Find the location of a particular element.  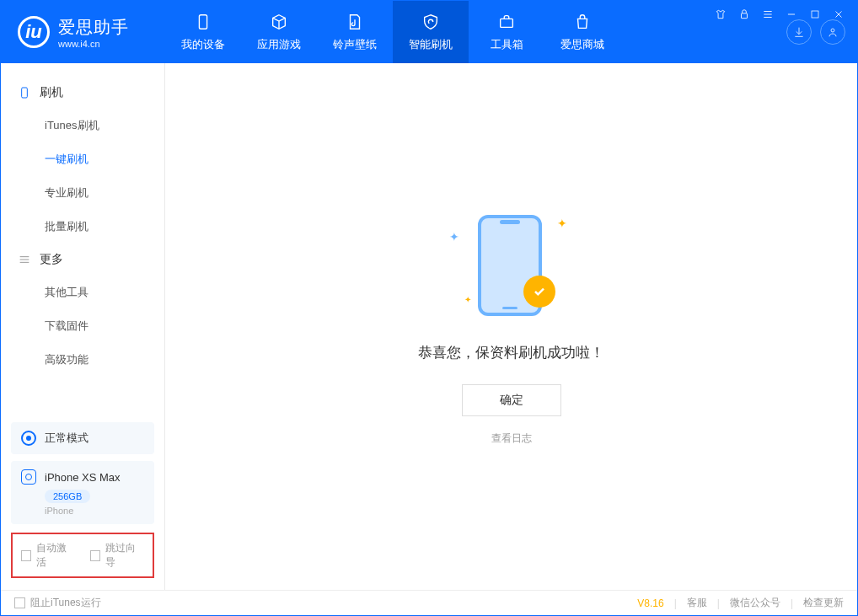

tab-label: 工具箱 is located at coordinates (507, 45).